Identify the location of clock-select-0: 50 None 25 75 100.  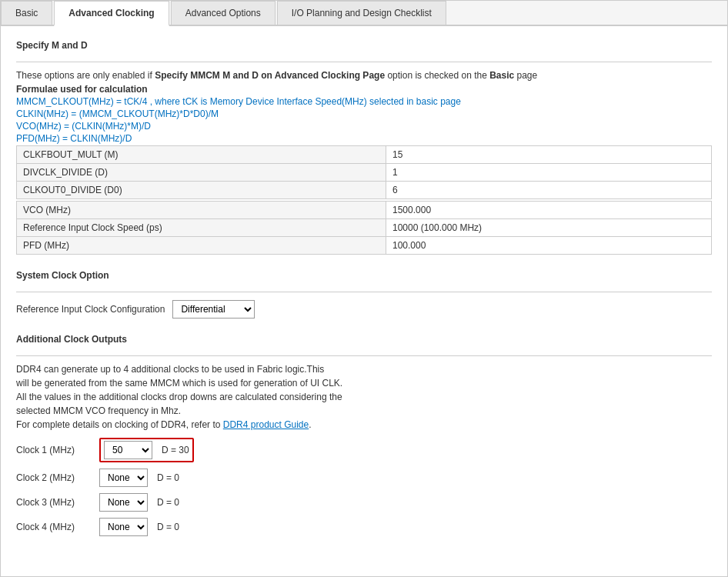
(128, 450).